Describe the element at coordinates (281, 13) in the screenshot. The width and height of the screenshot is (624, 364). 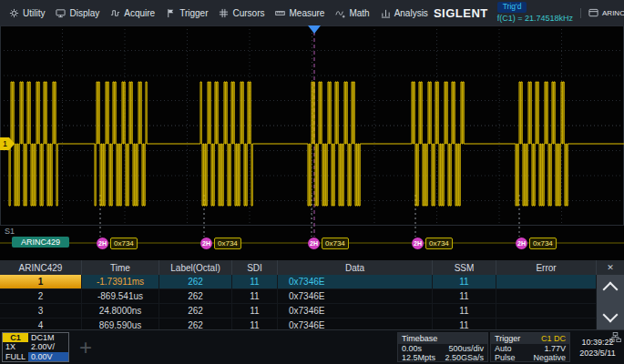
I see `measure-icon` at that location.